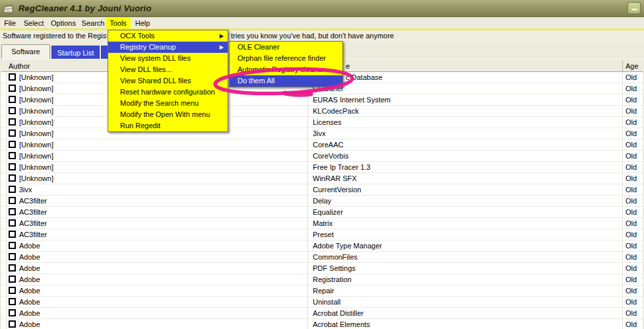 The image size is (644, 329). Describe the element at coordinates (322, 268) in the screenshot. I see `table-row: AdobePDF SettingsOld` at that location.